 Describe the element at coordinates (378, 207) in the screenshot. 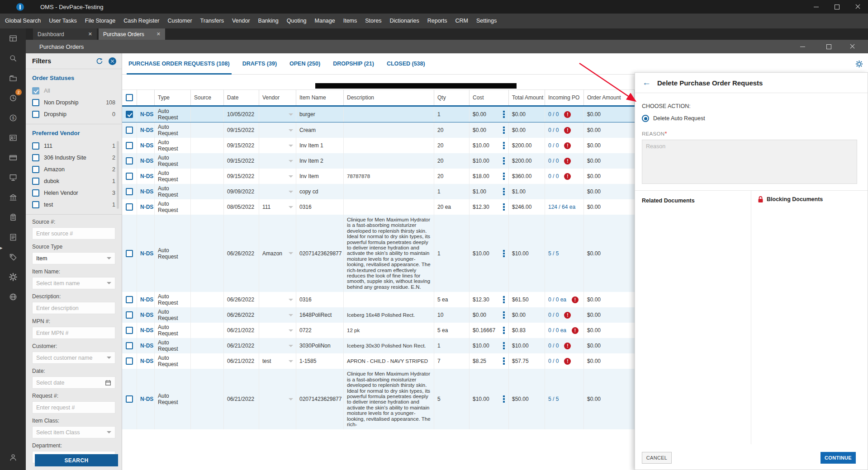

I see `table-row: N-DSAuto Request08/05/2022111031620 ea$1…` at that location.